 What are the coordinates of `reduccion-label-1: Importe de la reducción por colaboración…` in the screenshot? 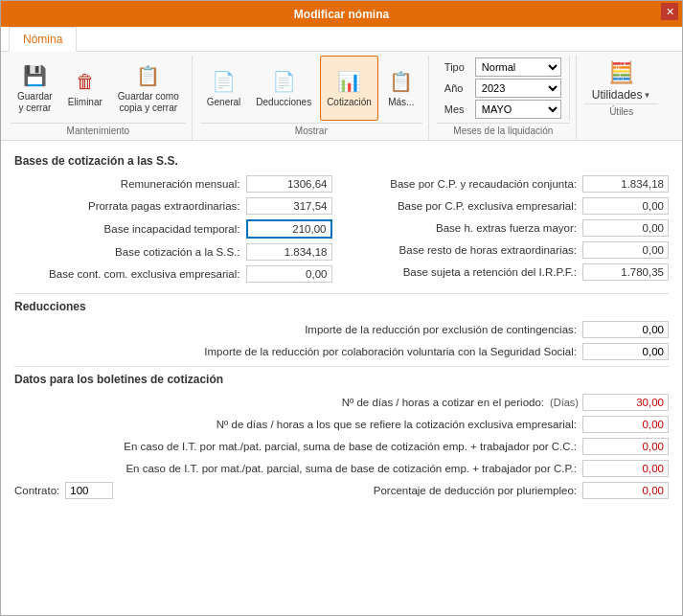 It's located at (299, 352).